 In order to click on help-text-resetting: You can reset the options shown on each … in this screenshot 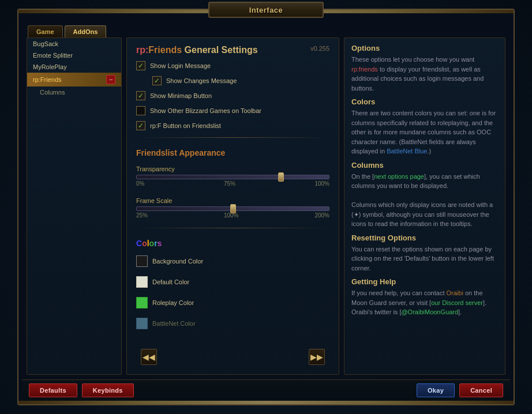, I will do `click(425, 259)`.